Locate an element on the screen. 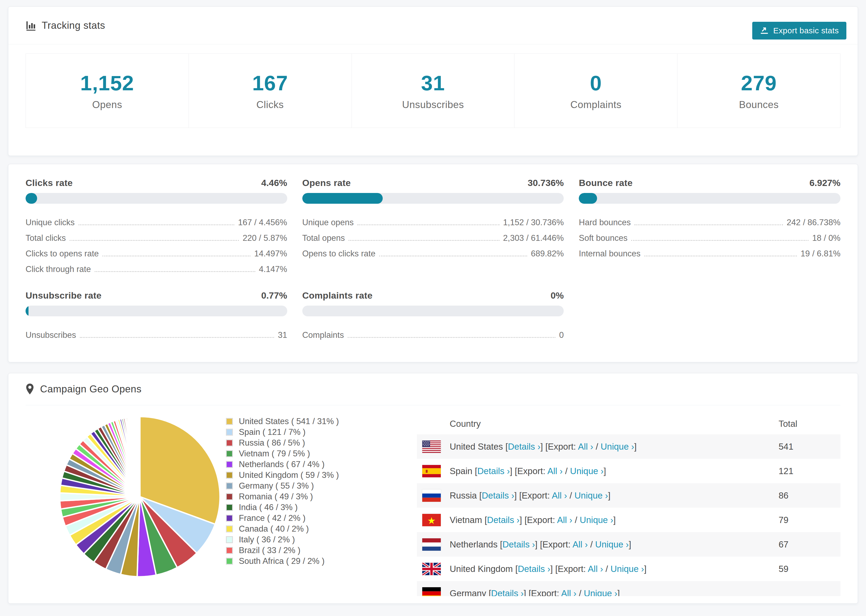 The image size is (866, 616). rate-stat-row: Clicks to opens rate14.497% is located at coordinates (156, 253).